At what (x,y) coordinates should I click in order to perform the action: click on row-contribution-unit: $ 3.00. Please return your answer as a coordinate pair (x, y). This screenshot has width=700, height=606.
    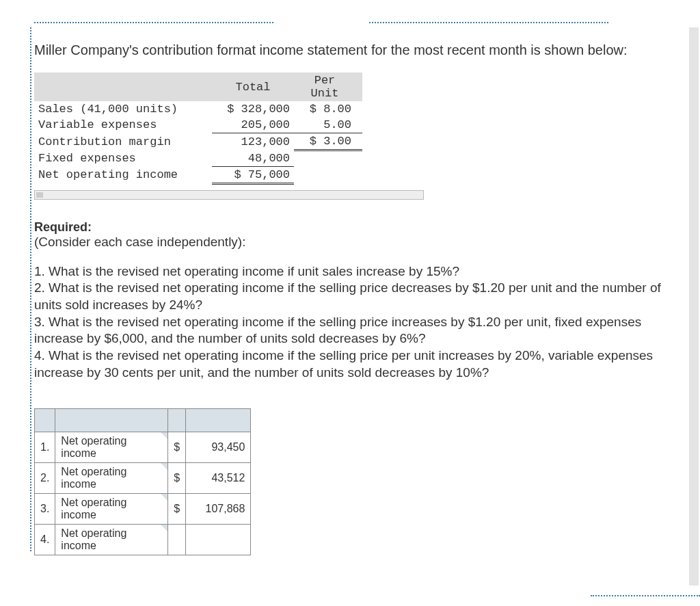
    Looking at the image, I should click on (328, 142).